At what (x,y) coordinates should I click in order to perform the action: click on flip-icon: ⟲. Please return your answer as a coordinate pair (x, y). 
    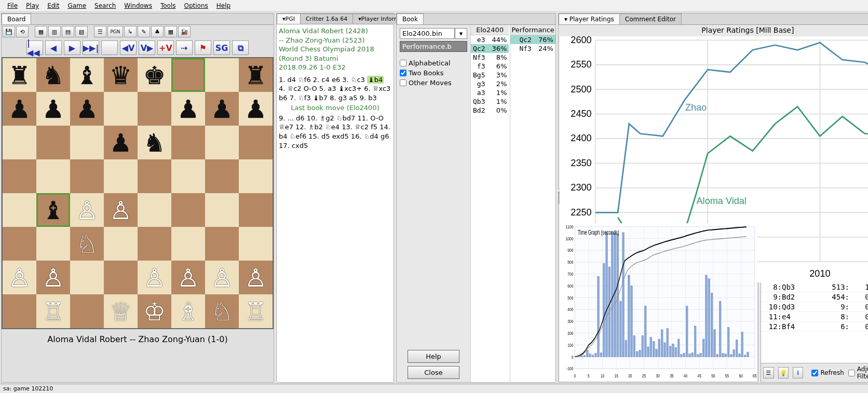
    Looking at the image, I should click on (22, 32).